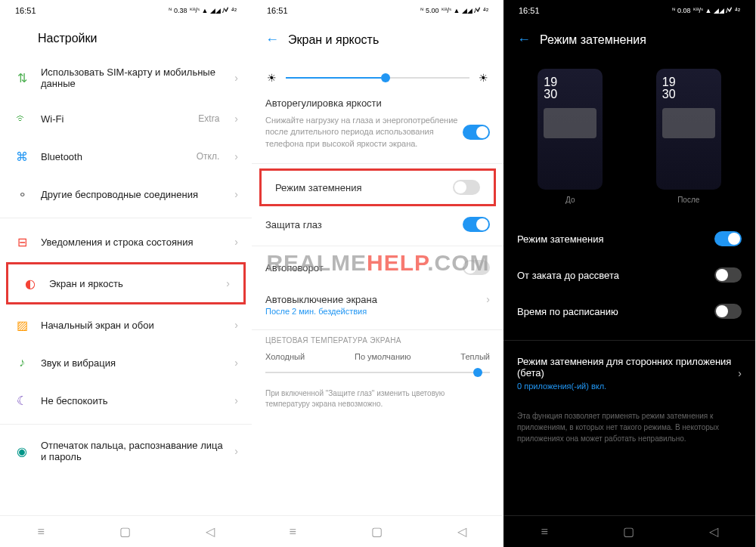 The image size is (756, 547). Describe the element at coordinates (125, 39) in the screenshot. I see `header: Настройки` at that location.